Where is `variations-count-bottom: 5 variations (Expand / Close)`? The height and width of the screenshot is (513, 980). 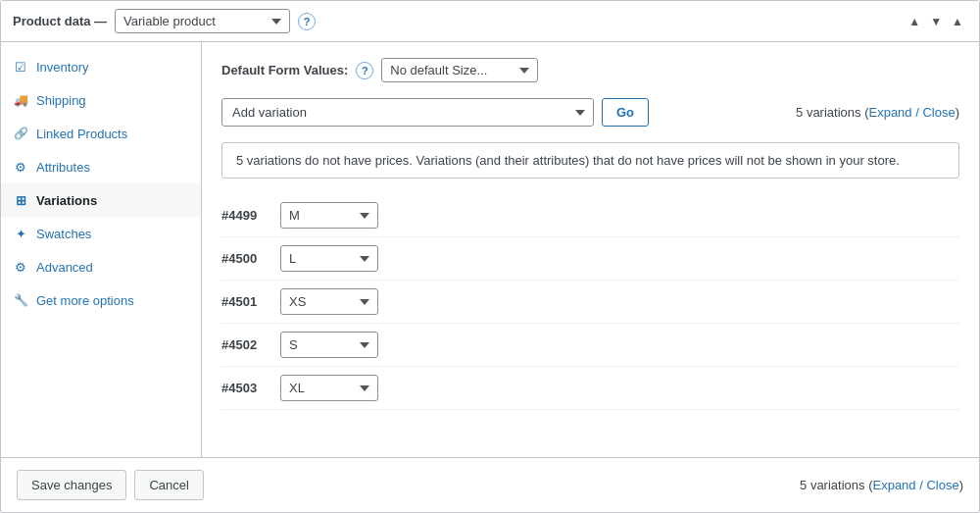 variations-count-bottom: 5 variations (Expand / Close) is located at coordinates (882, 485).